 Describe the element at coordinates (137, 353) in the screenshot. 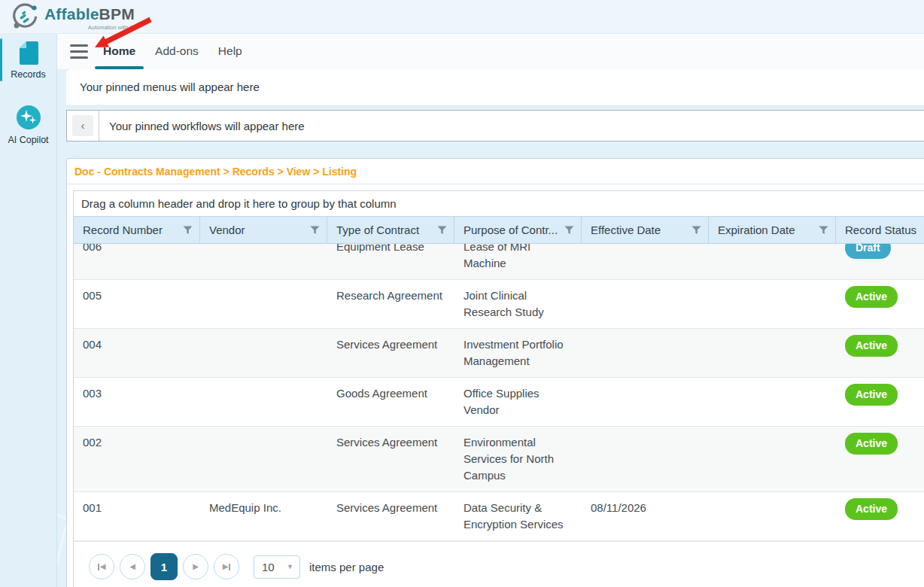

I see `cell-record-number: 004` at that location.